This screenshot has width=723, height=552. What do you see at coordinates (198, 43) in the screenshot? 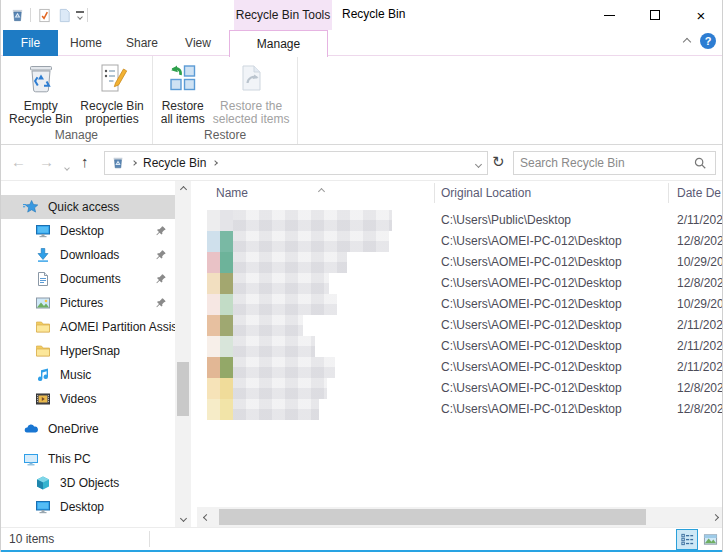
I see `tab-view: View` at bounding box center [198, 43].